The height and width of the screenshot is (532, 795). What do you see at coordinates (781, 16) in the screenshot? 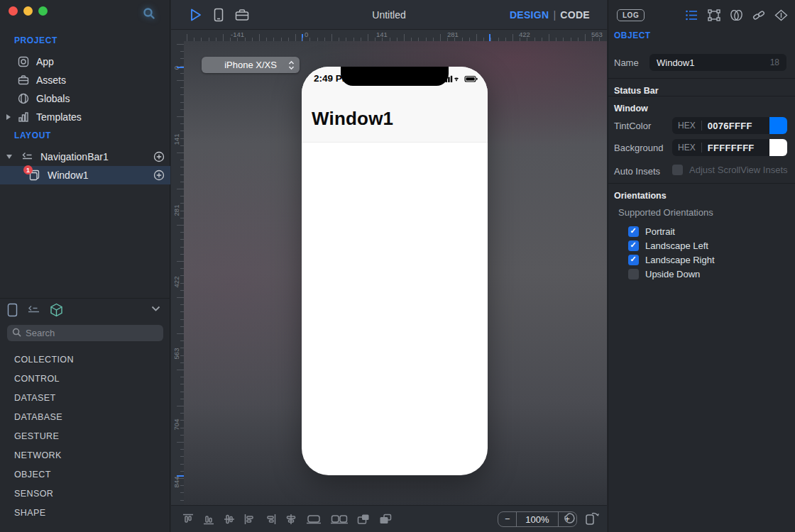
I see `focus-eye-icon` at bounding box center [781, 16].